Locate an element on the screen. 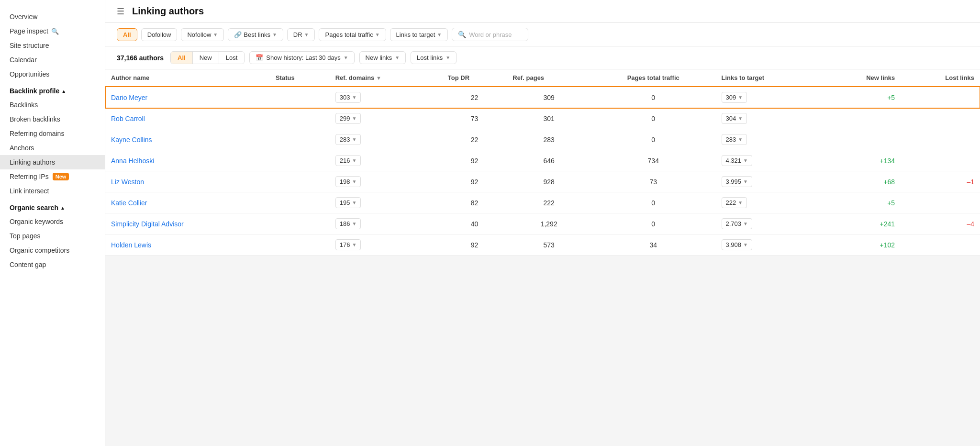 This screenshot has height=446, width=980. filter-pages-total-traffic-button: Pages total traffic ▼ is located at coordinates (352, 34).